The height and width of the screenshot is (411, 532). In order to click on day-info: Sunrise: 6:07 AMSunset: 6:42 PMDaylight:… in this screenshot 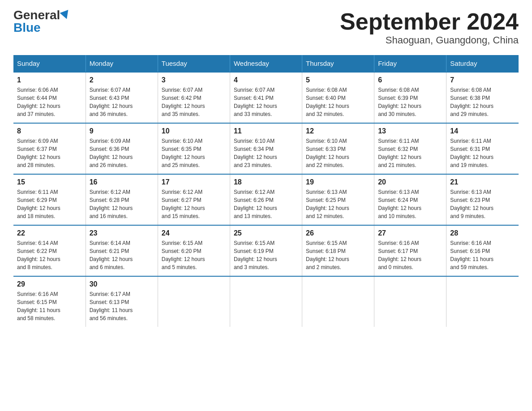, I will do `click(194, 102)`.